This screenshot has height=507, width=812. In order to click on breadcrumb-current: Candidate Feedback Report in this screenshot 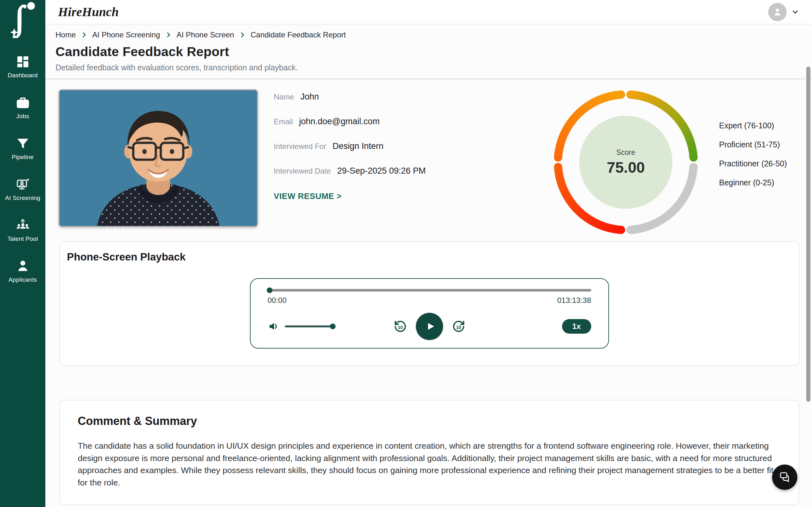, I will do `click(298, 35)`.